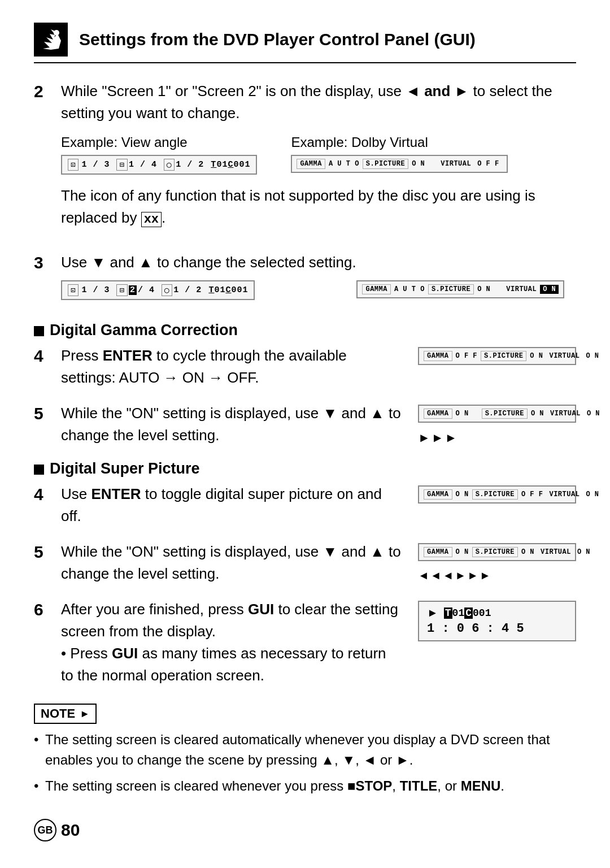  I want to click on step-5-super-num: 5, so click(42, 563).